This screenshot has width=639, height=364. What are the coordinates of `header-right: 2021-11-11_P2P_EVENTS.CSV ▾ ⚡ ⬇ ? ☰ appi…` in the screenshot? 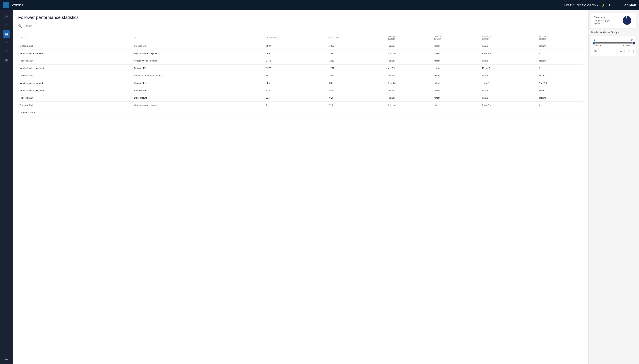 It's located at (600, 5).